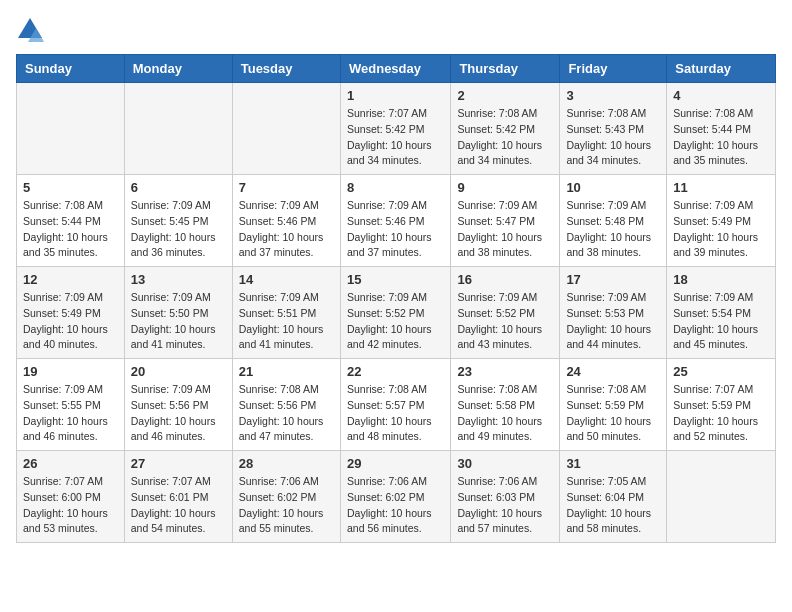  I want to click on day-number: 12, so click(70, 280).